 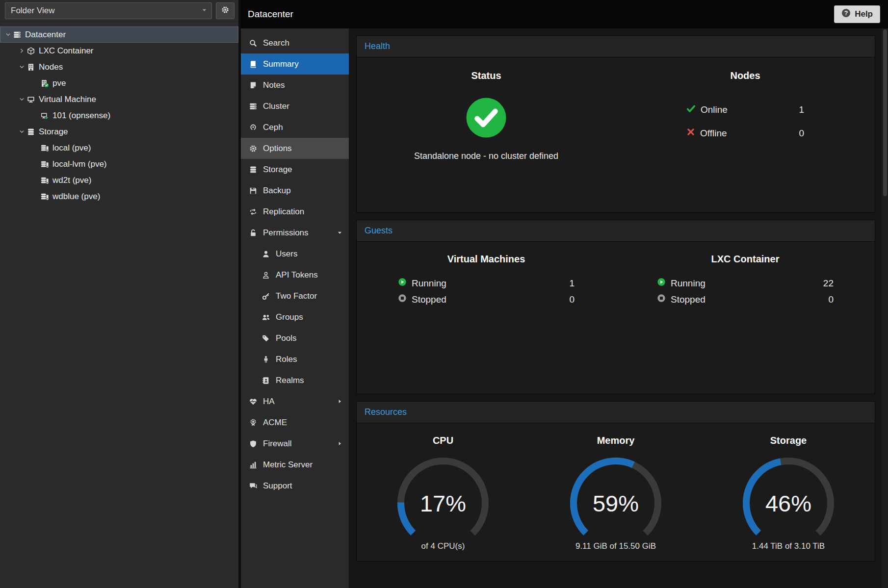 I want to click on node-status-row-online: Online1, so click(x=745, y=110).